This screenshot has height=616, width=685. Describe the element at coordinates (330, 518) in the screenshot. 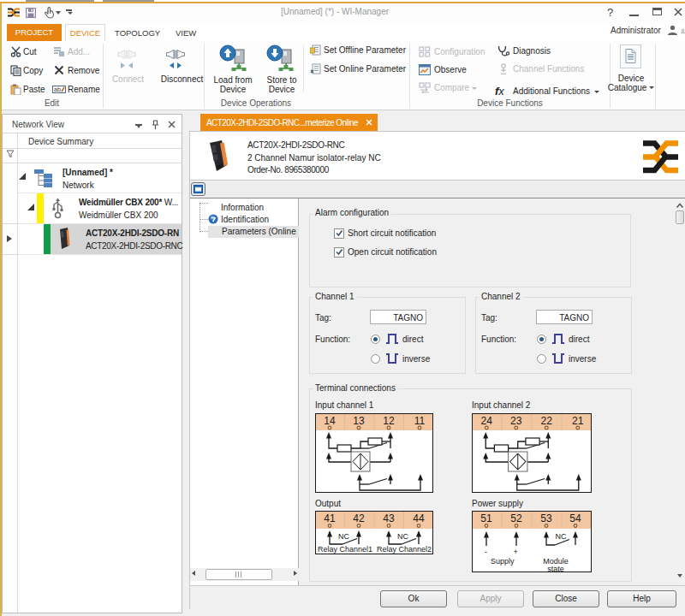

I see `svg-text: 41` at that location.